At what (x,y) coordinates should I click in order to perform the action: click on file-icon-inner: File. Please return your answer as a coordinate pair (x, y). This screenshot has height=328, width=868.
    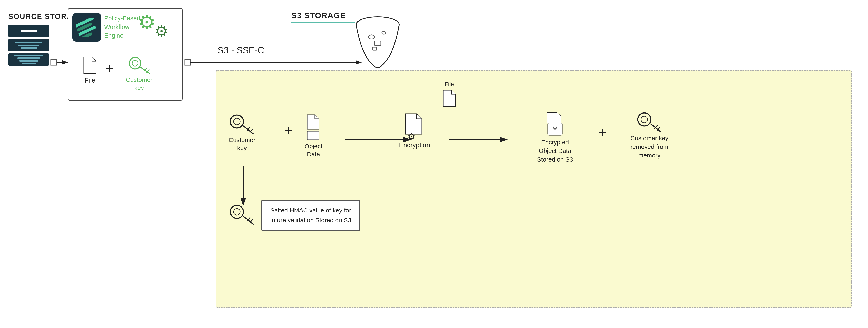
    Looking at the image, I should click on (450, 94).